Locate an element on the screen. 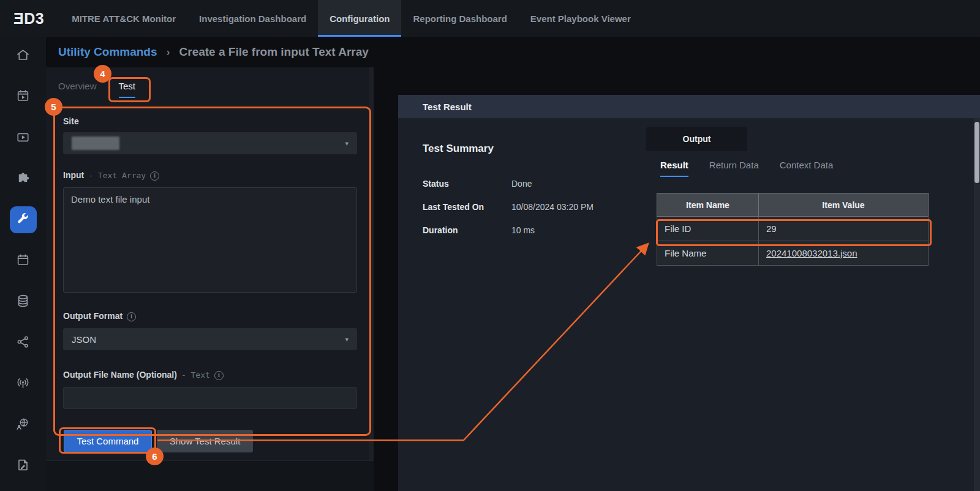 The image size is (980, 491). table-row-file-name: File Name 20241008032013.json is located at coordinates (793, 253).